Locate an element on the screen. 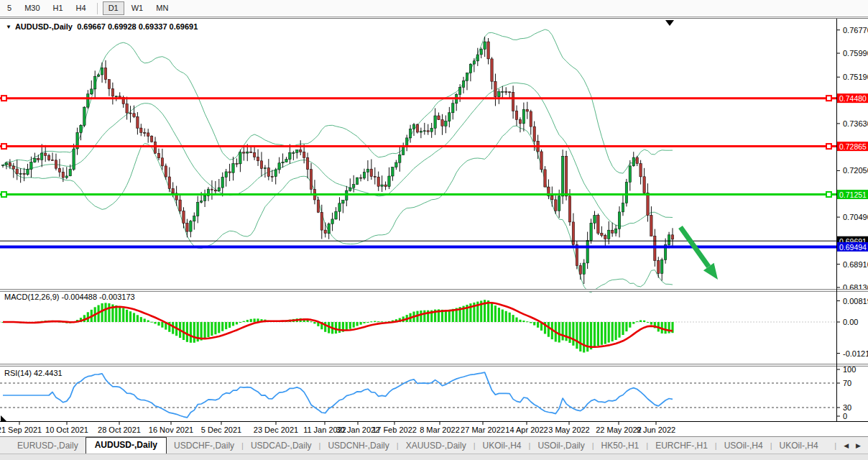 This screenshot has width=868, height=460. chart-ohlc-values: 0.69667 0.69928 0.69337 0.69691 is located at coordinates (137, 27).